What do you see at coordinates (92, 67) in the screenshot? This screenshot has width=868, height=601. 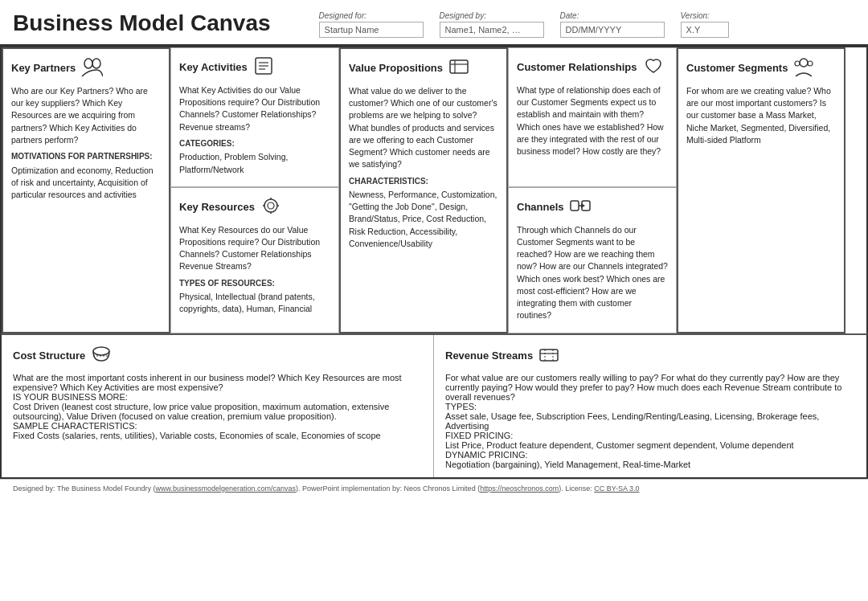 I see `key-partners-icon` at bounding box center [92, 67].